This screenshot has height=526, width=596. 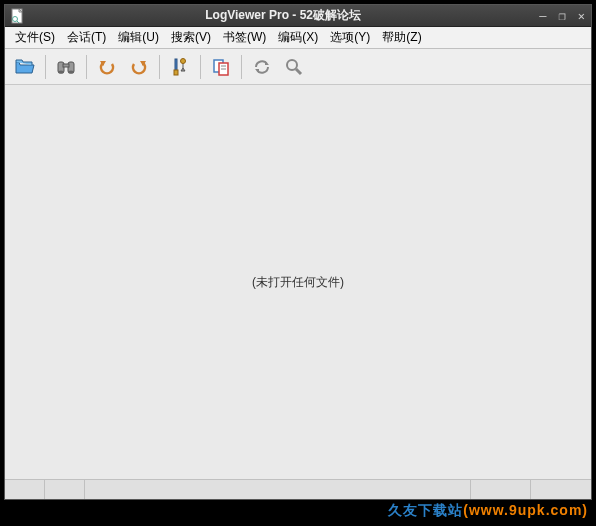 What do you see at coordinates (66, 67) in the screenshot?
I see `find-button` at bounding box center [66, 67].